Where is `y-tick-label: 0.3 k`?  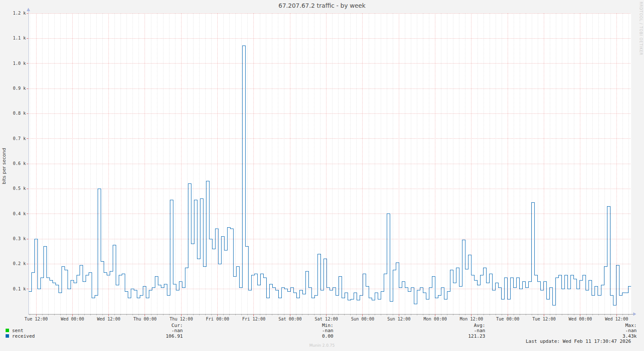 y-tick-label: 0.3 k is located at coordinates (15, 239).